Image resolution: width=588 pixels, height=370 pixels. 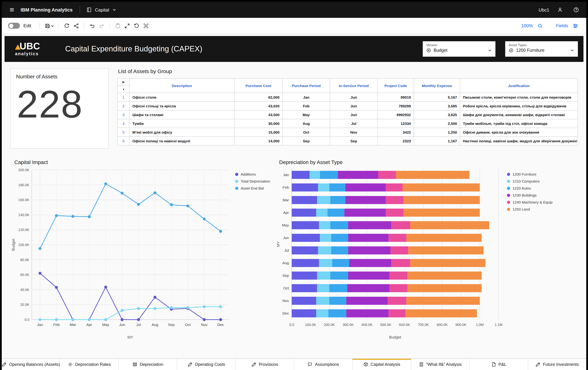 What do you see at coordinates (182, 141) in the screenshot?
I see `cell-description: Офісні полиці та навісні модулі` at bounding box center [182, 141].